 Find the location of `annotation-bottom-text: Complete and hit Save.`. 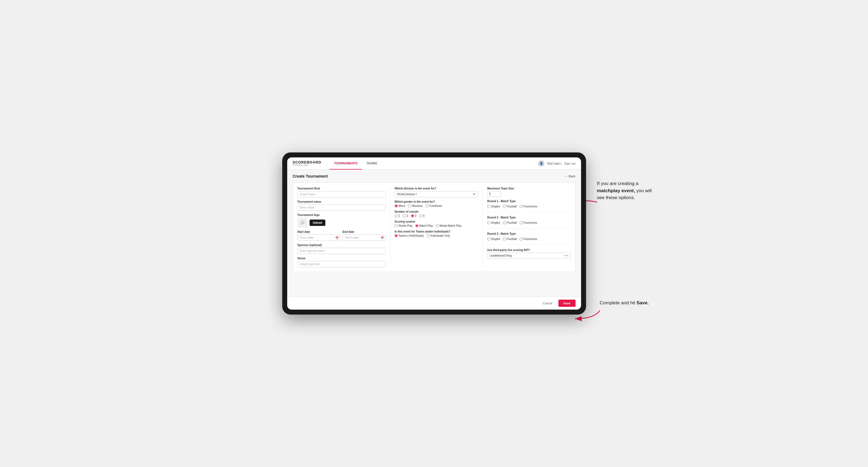

annotation-bottom-text: Complete and hit Save. is located at coordinates (624, 303).